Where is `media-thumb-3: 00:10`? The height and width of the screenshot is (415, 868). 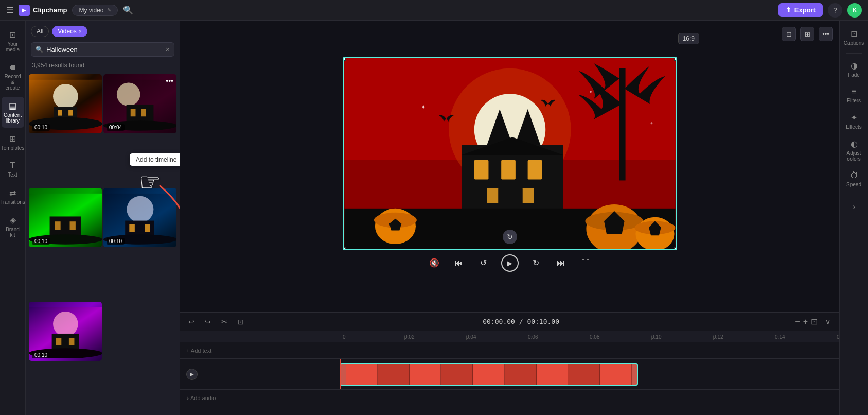 media-thumb-3: 00:10 is located at coordinates (65, 217).